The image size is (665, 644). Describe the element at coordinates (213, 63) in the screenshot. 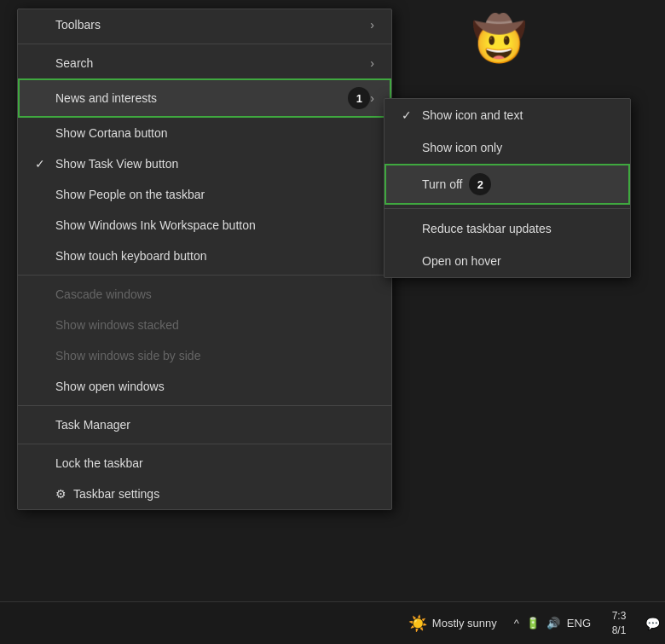

I see `menu-item-label-search: Search` at that location.